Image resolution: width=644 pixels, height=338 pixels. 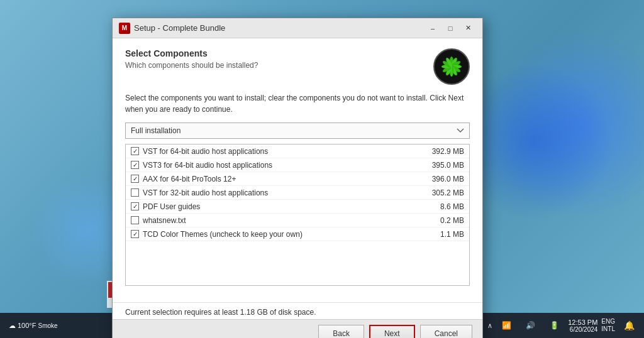 I want to click on system-tray: ∧, so click(x=490, y=325).